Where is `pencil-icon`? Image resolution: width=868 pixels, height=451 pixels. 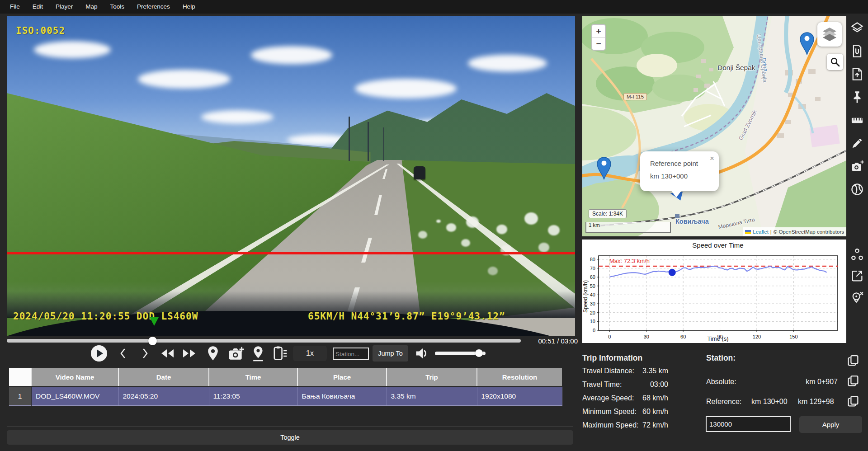 pencil-icon is located at coordinates (857, 143).